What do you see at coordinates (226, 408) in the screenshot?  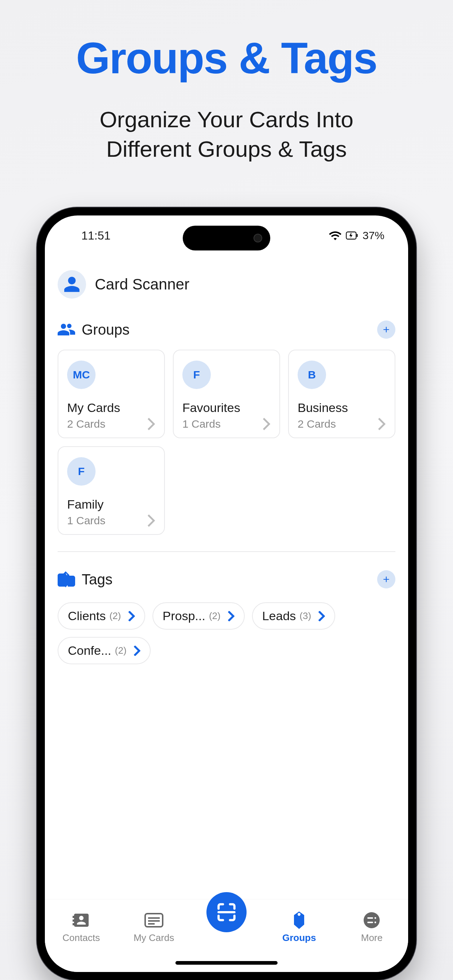 I see `group-name: Favourites` at bounding box center [226, 408].